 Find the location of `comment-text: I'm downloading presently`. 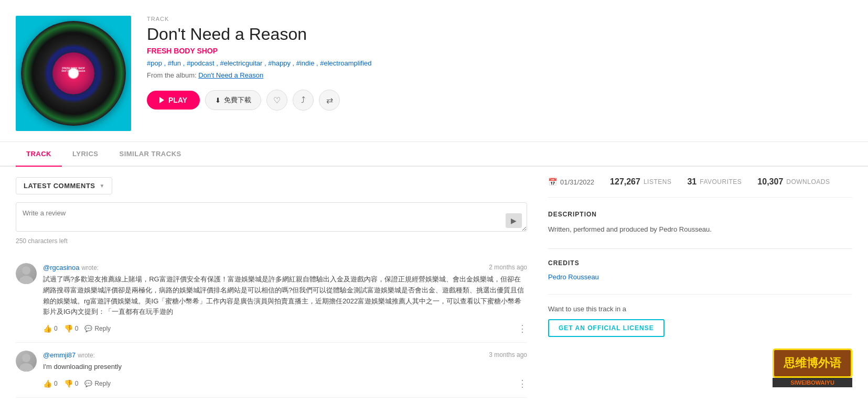

comment-text: I'm downloading presently is located at coordinates (285, 367).